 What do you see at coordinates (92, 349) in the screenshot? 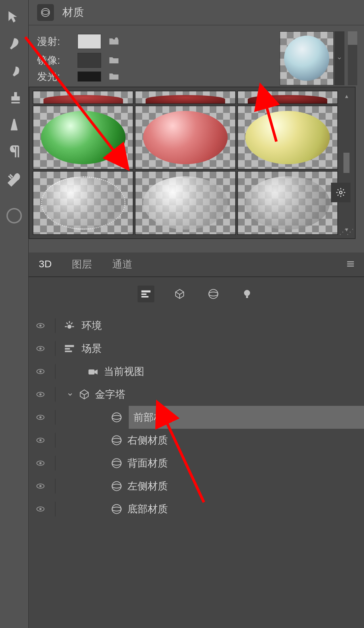
I see `tree-label: 场景` at bounding box center [92, 349].